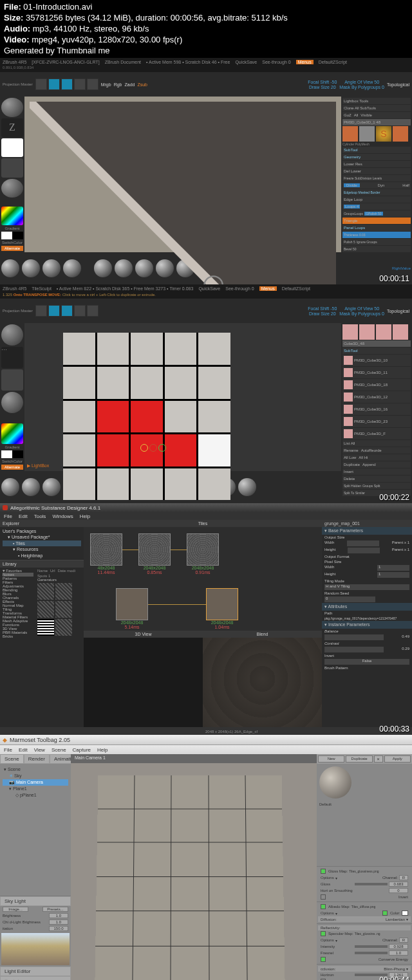 Image resolution: width=412 pixels, height=980 pixels. What do you see at coordinates (331, 759) in the screenshot?
I see `new-button: New` at bounding box center [331, 759].